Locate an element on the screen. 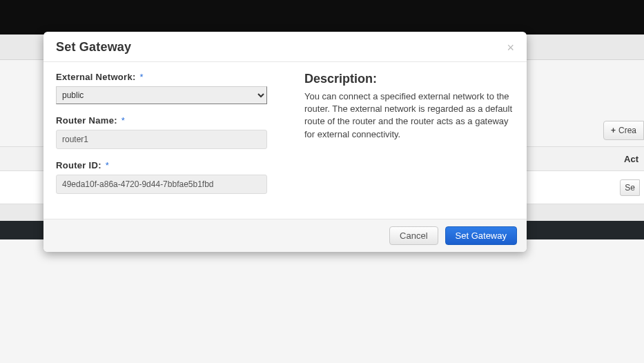 This screenshot has height=363, width=644. external-network-select: public is located at coordinates (162, 95).